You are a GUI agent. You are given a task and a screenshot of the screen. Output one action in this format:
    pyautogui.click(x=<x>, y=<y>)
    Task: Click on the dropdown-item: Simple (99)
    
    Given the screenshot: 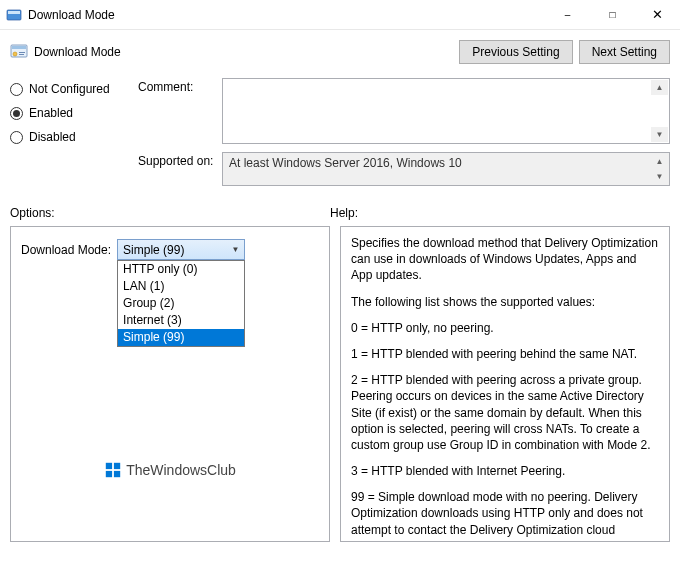 What is the action you would take?
    pyautogui.click(x=181, y=338)
    